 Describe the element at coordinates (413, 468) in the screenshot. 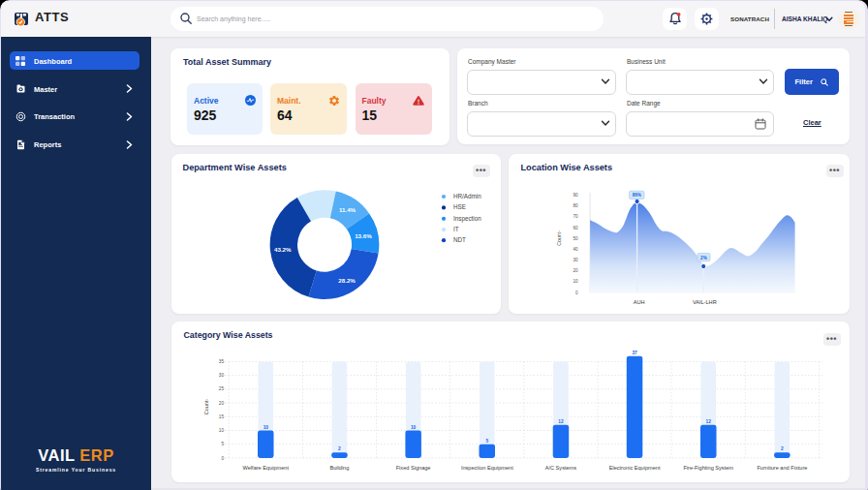

I see `svg-text: Fixed Signage` at that location.